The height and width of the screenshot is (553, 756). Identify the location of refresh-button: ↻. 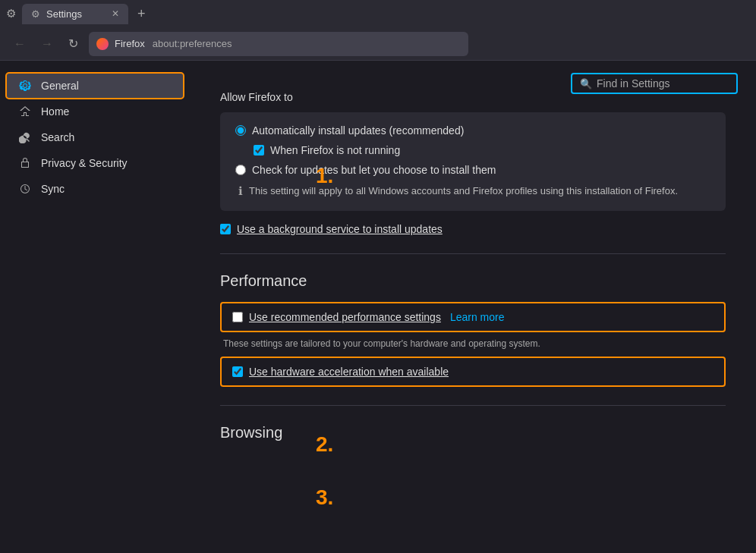
(73, 44).